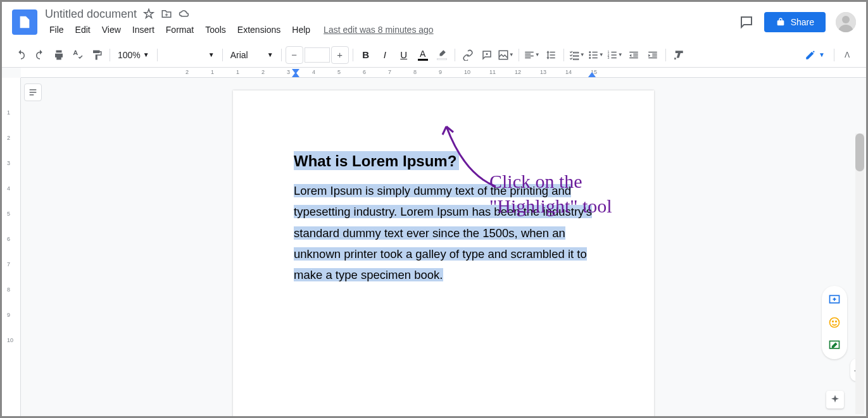 Image resolution: width=868 pixels, height=418 pixels. What do you see at coordinates (577, 55) in the screenshot?
I see `checklist-button: ▼` at bounding box center [577, 55].